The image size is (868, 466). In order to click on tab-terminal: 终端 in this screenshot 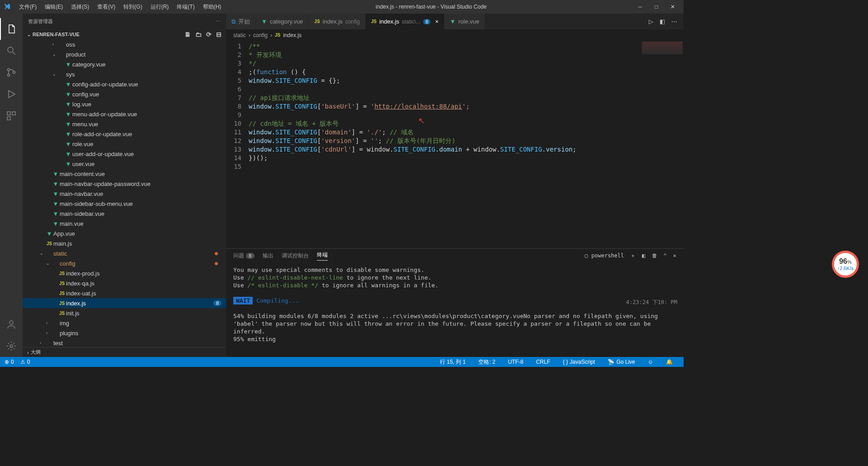, I will do `click(322, 256)`.